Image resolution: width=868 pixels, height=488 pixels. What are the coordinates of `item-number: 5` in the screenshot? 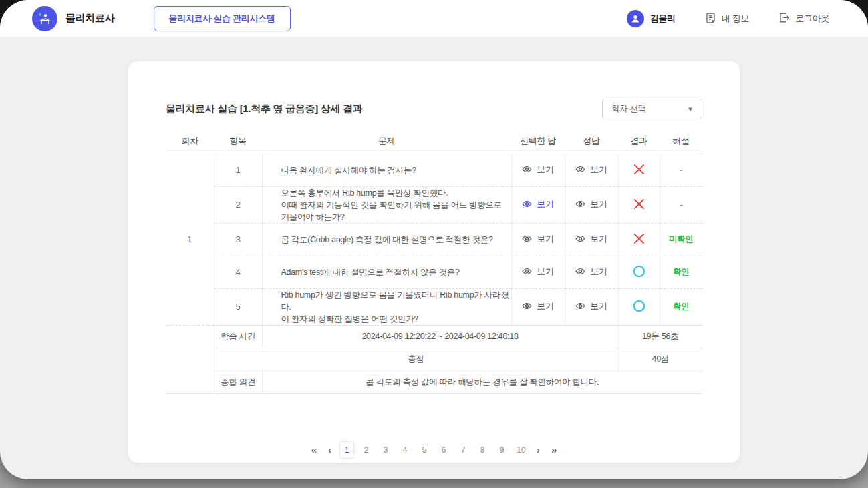 It's located at (238, 307).